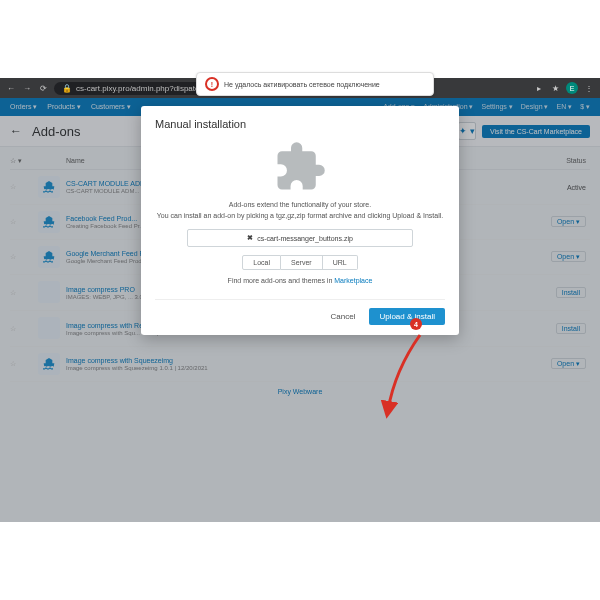  Describe the element at coordinates (300, 216) in the screenshot. I see `modal-text-2: You can install an add-on by picking a t…` at that location.